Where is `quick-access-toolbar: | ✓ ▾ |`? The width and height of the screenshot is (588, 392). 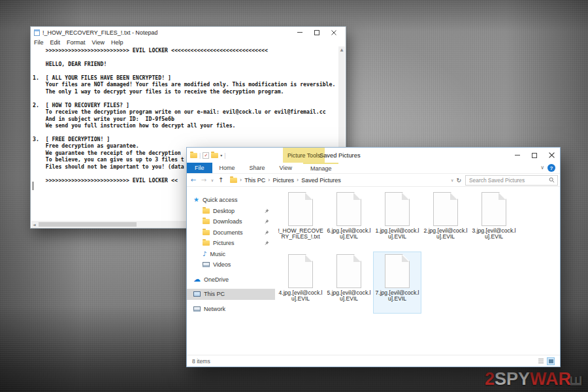 quick-access-toolbar: | ✓ ▾ | is located at coordinates (206, 155).